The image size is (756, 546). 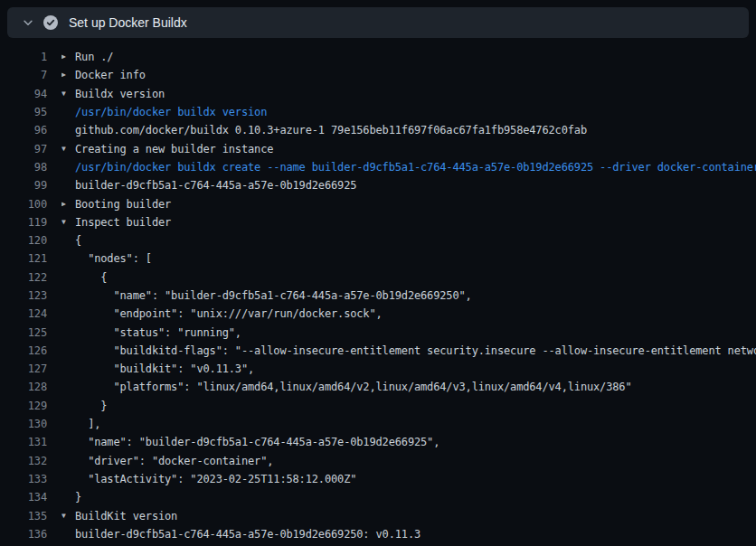 What do you see at coordinates (409, 149) in the screenshot?
I see `log-group-header: ▼Creating a new builder instance` at bounding box center [409, 149].